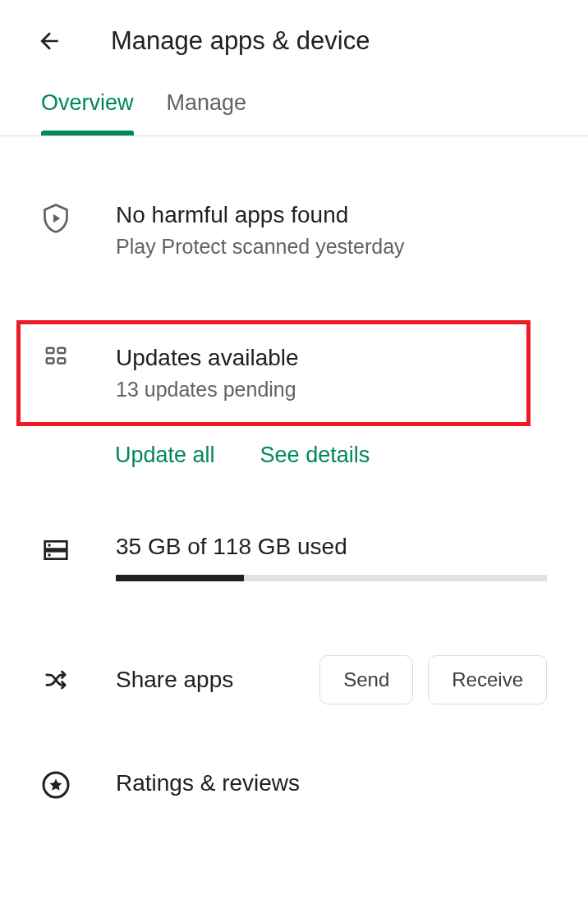  Describe the element at coordinates (87, 113) in the screenshot. I see `tab-overview: Overview` at that location.